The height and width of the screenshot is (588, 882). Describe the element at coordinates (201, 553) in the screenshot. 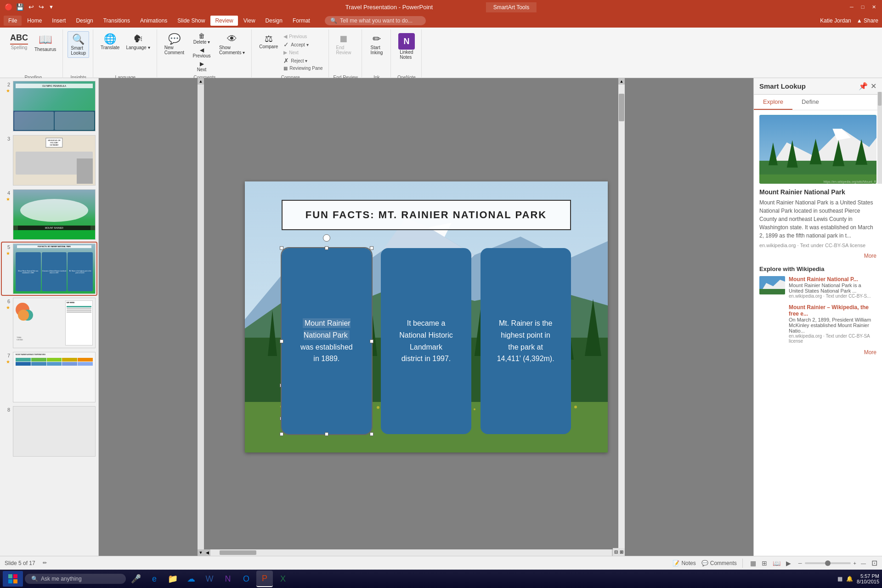

I see `scroll-down-btn: ▼` at that location.